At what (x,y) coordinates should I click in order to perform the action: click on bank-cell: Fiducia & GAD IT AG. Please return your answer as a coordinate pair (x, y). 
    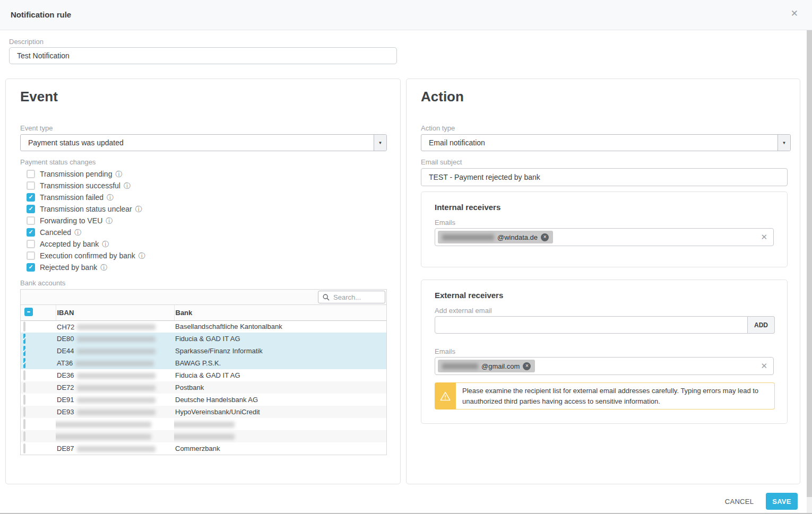
    Looking at the image, I should click on (280, 376).